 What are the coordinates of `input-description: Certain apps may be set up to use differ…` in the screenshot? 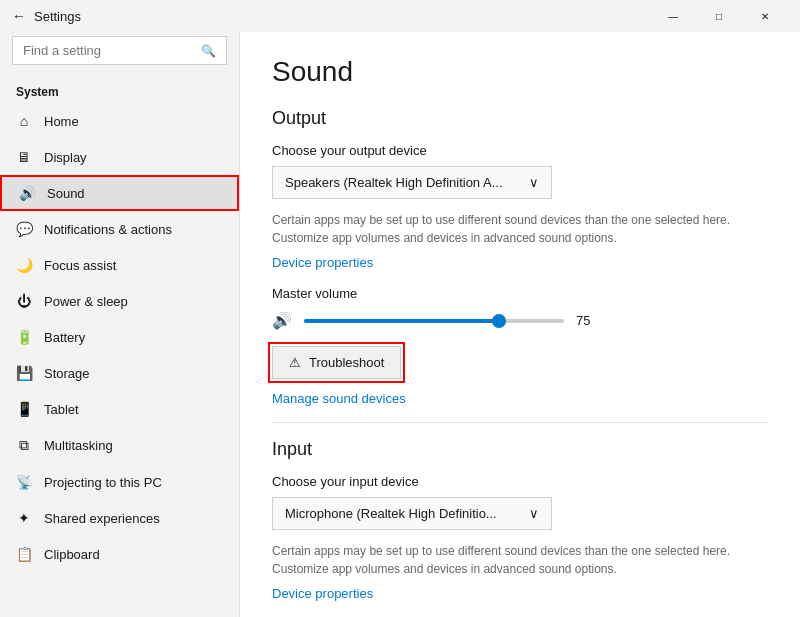 It's located at (520, 560).